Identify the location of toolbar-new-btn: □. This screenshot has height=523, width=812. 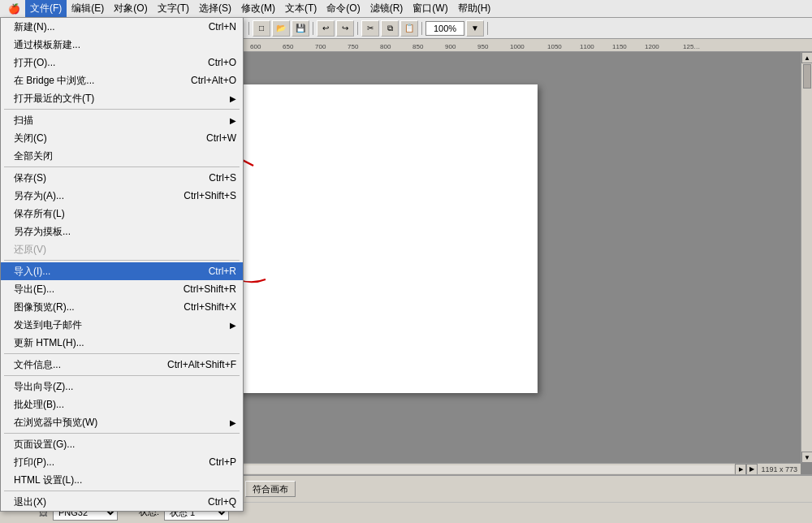
(261, 28).